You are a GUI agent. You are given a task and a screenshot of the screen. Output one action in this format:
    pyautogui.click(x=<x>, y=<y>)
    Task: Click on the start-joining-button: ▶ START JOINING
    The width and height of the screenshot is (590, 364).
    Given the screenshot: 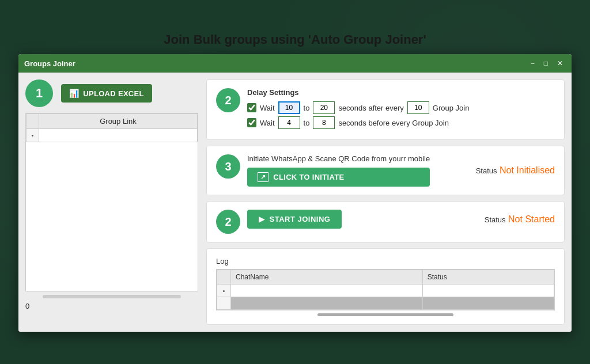 What is the action you would take?
    pyautogui.click(x=294, y=219)
    